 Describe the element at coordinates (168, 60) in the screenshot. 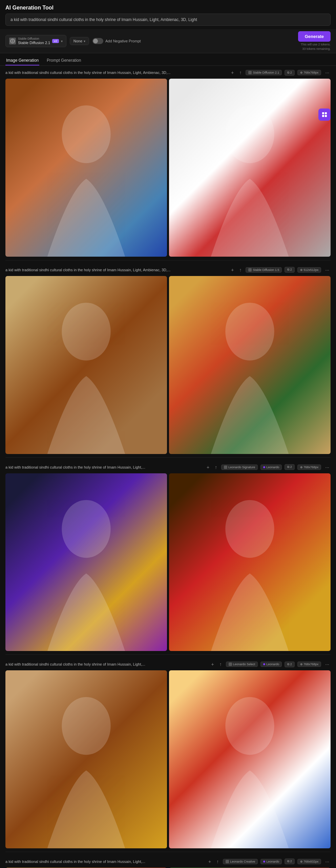

I see `tabs-bar: Image Generation Prompt Generation` at that location.